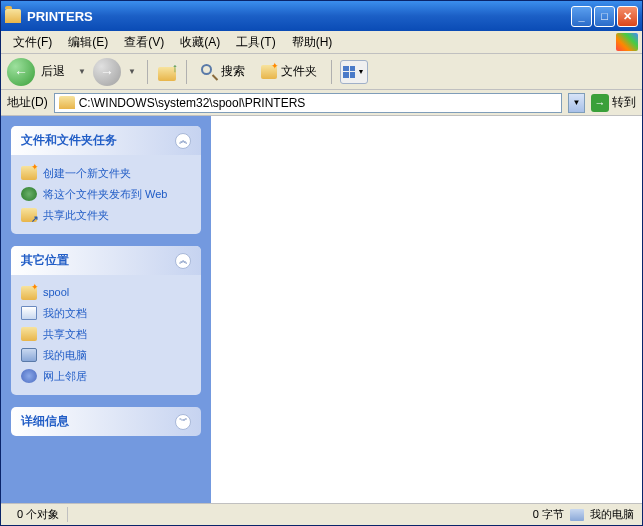 This screenshot has height=526, width=643. What do you see at coordinates (65, 314) in the screenshot?
I see `place-label: 我的文档` at bounding box center [65, 314].